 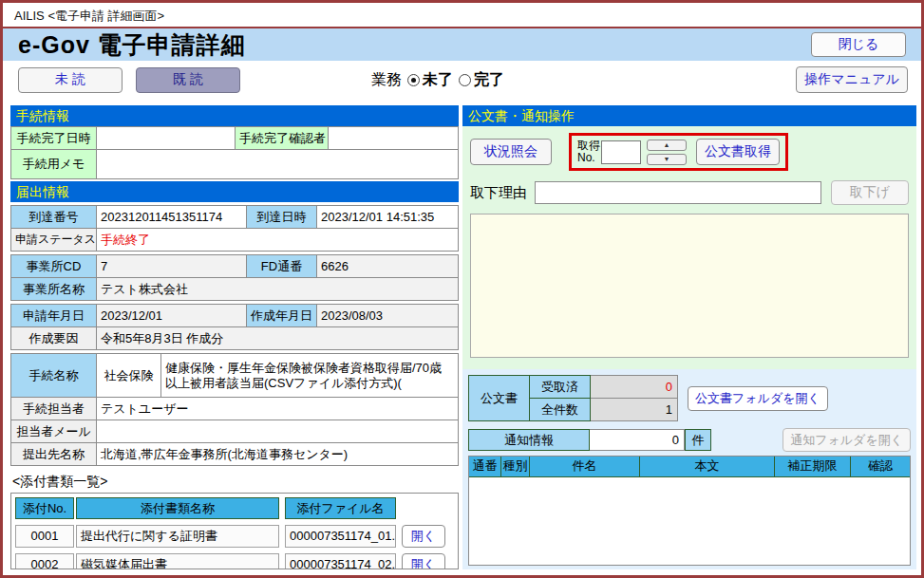 I want to click on notice-col-type: 種別, so click(x=516, y=467).